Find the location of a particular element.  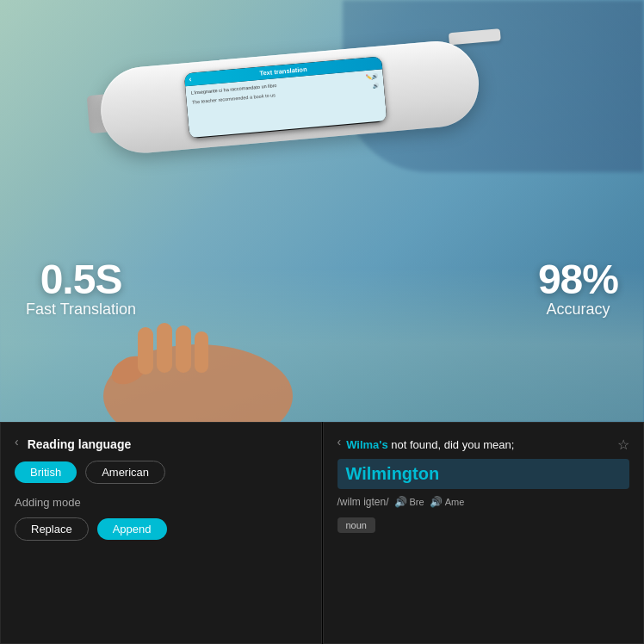

not-found-message: Wilma's not found, did you mean; is located at coordinates (482, 444).